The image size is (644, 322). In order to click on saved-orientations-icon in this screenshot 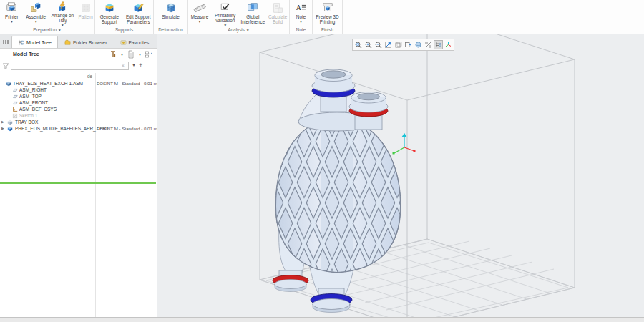, I will do `click(398, 44)`.